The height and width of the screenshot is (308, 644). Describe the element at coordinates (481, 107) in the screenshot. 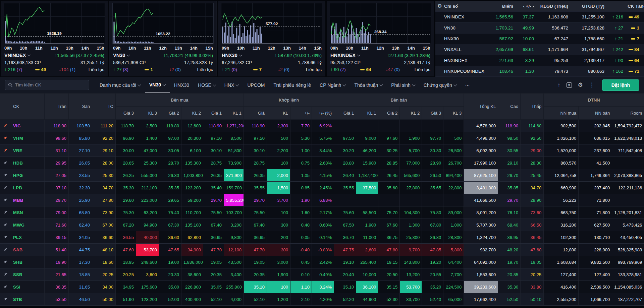

I see `col-total-volume: Tổng KL` at that location.